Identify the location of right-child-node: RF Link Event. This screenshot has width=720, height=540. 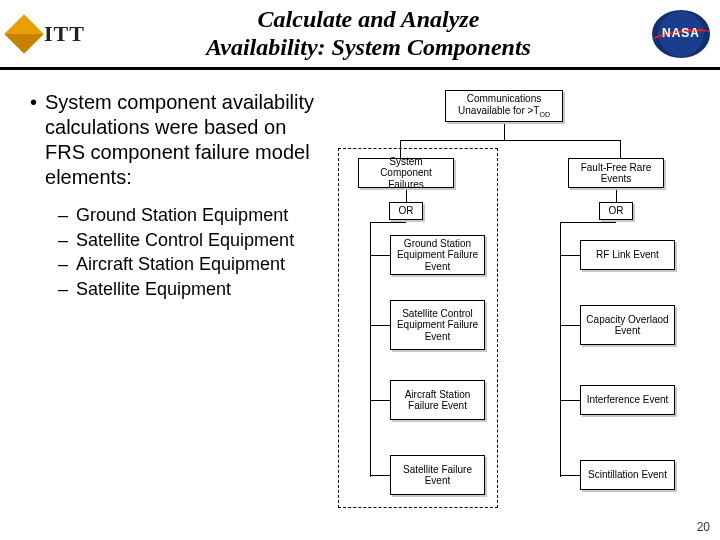
(628, 255).